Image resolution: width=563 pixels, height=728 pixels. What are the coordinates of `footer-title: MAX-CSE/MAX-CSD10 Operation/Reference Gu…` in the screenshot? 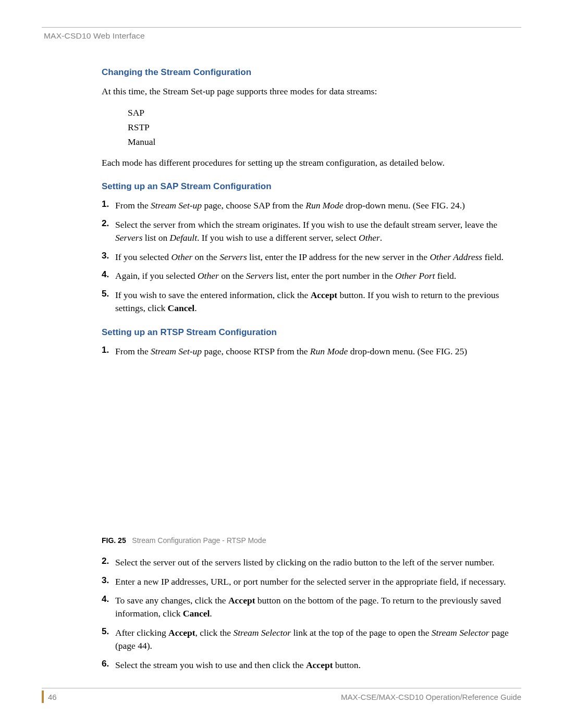 It's located at (431, 697).